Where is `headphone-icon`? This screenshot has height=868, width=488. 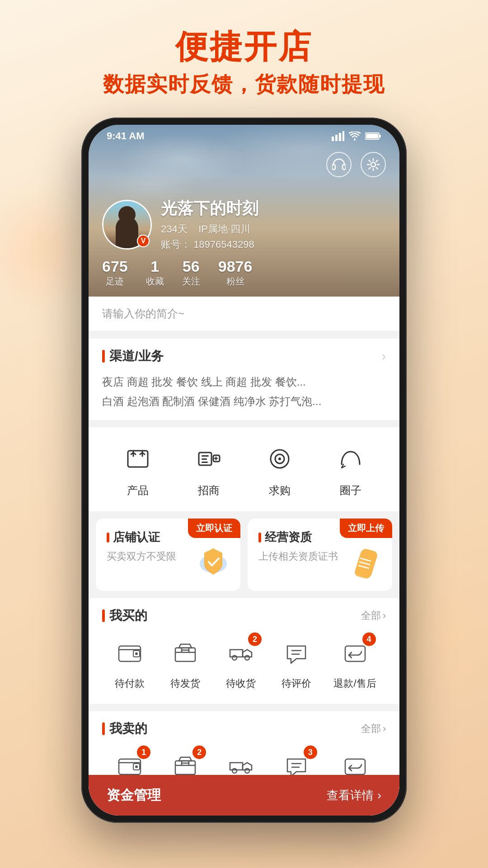 headphone-icon is located at coordinates (339, 165).